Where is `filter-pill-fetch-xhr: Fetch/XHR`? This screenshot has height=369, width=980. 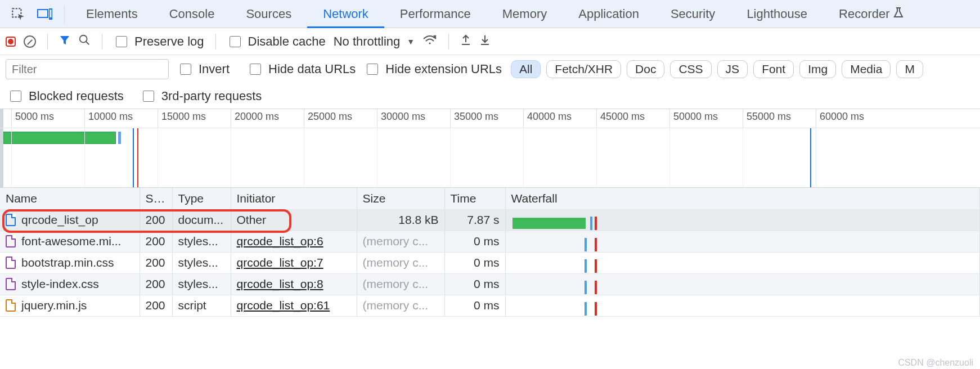 filter-pill-fetch-xhr: Fetch/XHR is located at coordinates (584, 69).